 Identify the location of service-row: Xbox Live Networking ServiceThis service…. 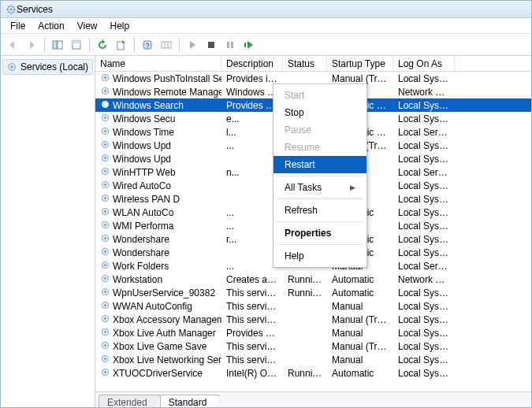
(314, 359).